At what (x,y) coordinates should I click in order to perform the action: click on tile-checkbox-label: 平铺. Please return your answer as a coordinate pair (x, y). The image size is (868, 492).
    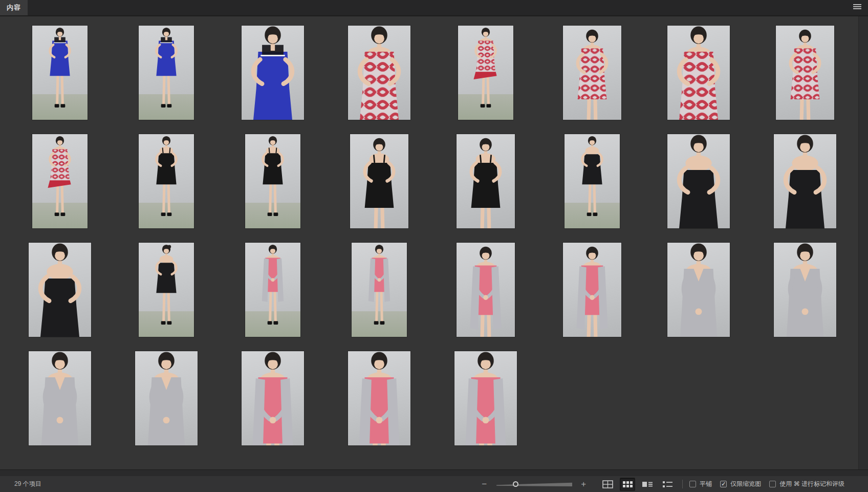
    Looking at the image, I should click on (706, 484).